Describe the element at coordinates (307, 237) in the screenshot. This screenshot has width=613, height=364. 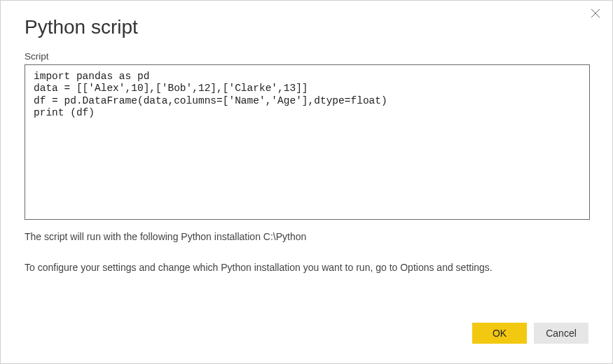
I see `install-path-text: The script will run with the following P…` at that location.